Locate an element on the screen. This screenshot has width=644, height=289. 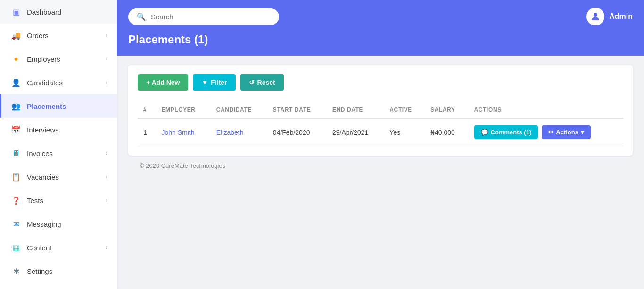
placements-table: #EMPLOYERCANDIDATESTART DATEEND DATEACTI… is located at coordinates (380, 124).